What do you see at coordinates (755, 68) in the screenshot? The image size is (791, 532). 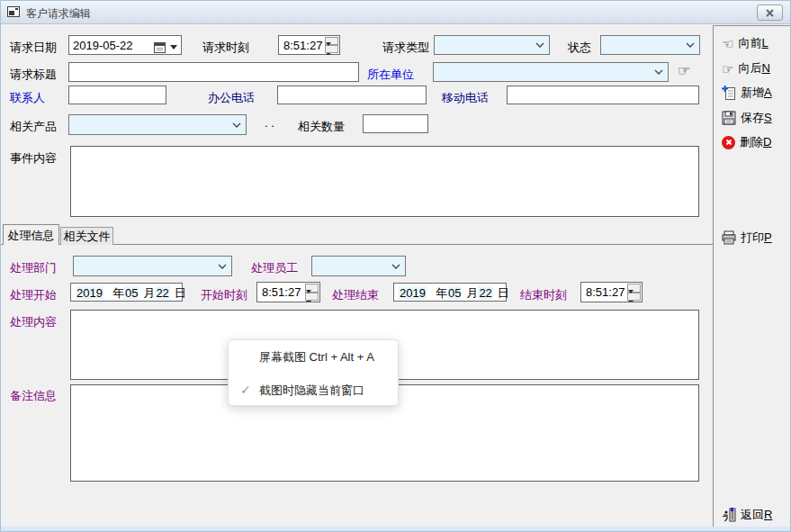 I see `backward-button: ☞ 向后N` at bounding box center [755, 68].